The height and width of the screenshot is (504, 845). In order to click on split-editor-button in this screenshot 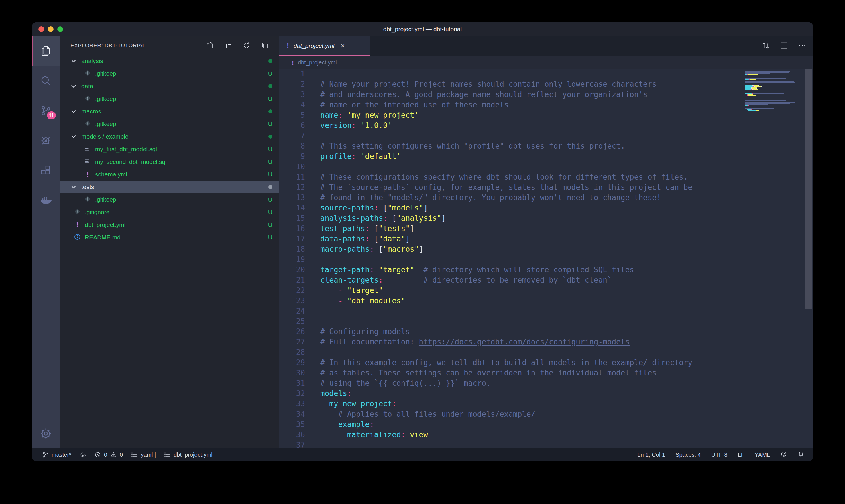, I will do `click(784, 46)`.